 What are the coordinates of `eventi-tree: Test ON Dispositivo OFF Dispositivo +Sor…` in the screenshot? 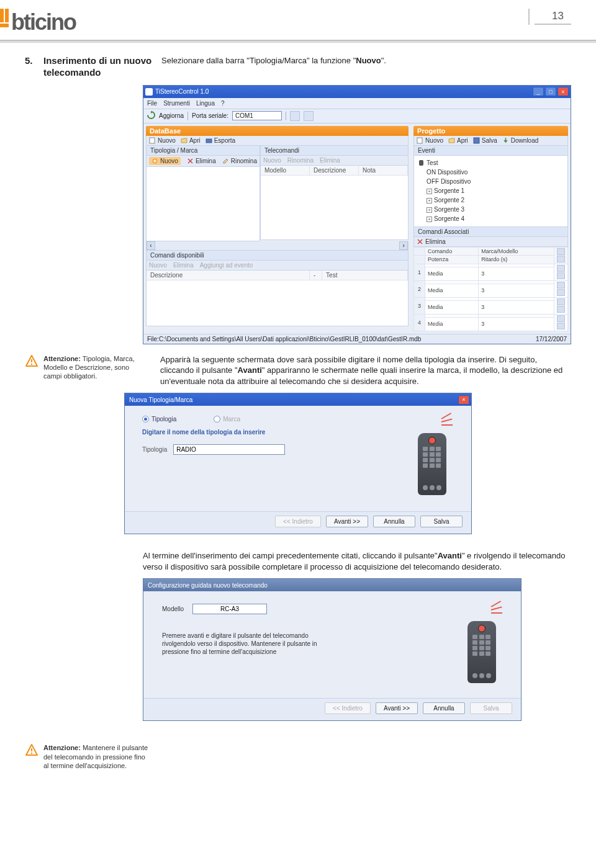 It's located at (490, 191).